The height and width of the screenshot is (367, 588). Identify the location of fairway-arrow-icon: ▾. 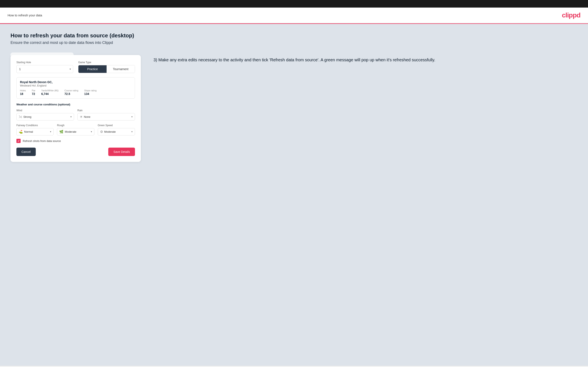
(51, 132).